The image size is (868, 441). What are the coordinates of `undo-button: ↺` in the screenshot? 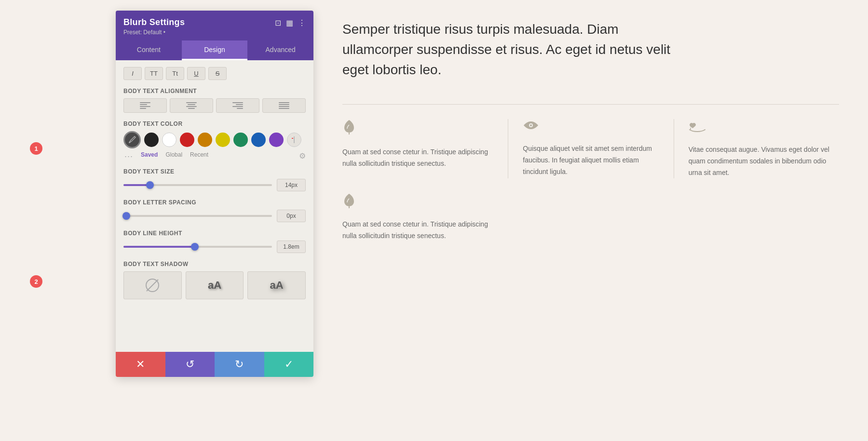 It's located at (190, 364).